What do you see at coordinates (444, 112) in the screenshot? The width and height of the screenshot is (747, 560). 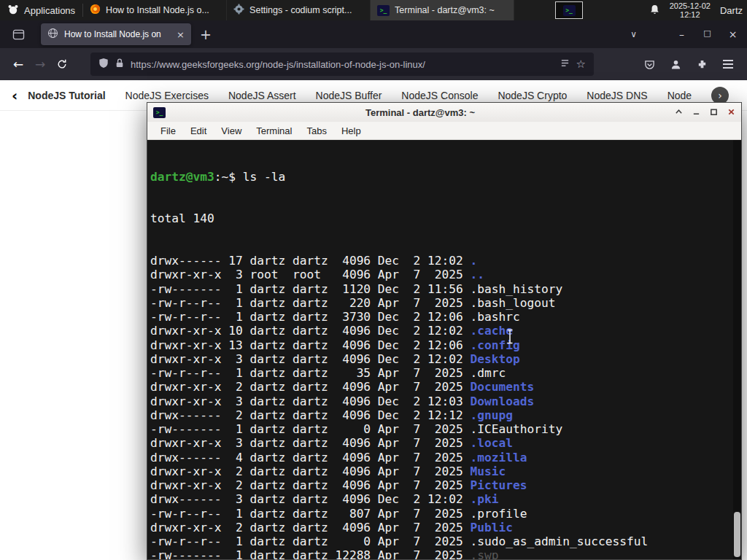 I see `terminal-titlebar: >_ Terminal - dartz@vm3: ~` at bounding box center [444, 112].